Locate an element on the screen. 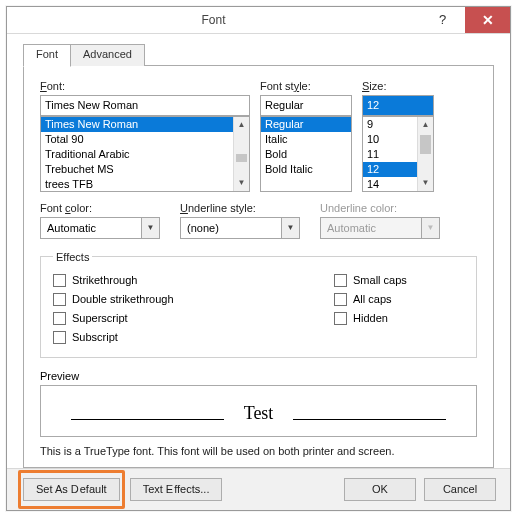 This screenshot has height=517, width=517. fontstyle-listbox: Regular Italic Bold Bold Italic is located at coordinates (306, 154).